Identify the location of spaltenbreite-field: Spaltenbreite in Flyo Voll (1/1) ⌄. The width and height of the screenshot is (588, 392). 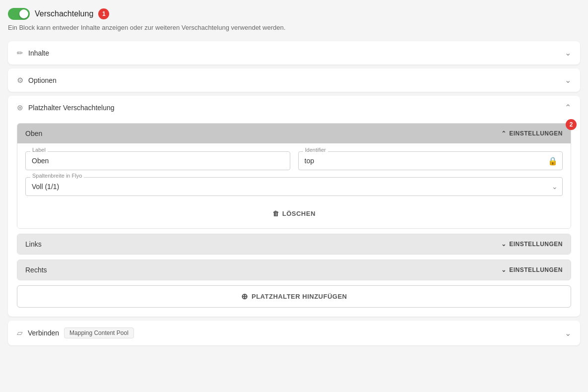
(294, 187).